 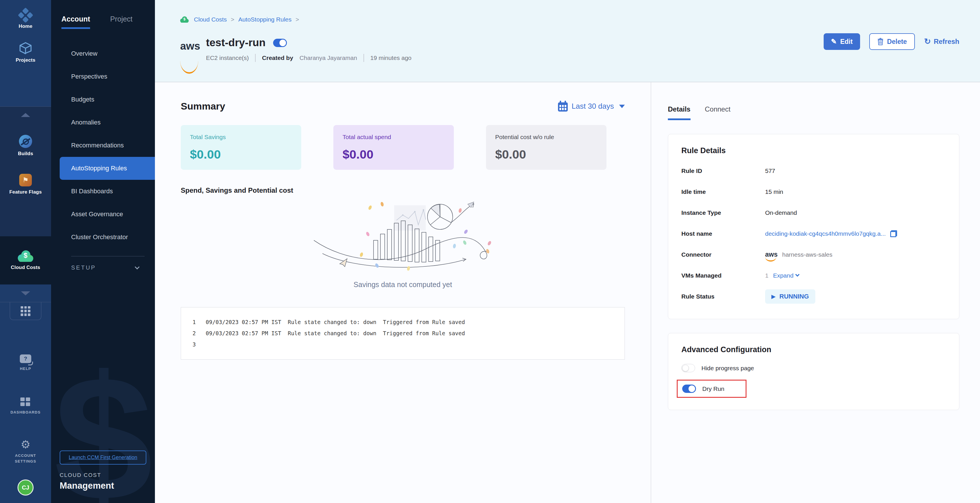 What do you see at coordinates (813, 171) in the screenshot?
I see `rule-id-row: Rule ID 577` at bounding box center [813, 171].